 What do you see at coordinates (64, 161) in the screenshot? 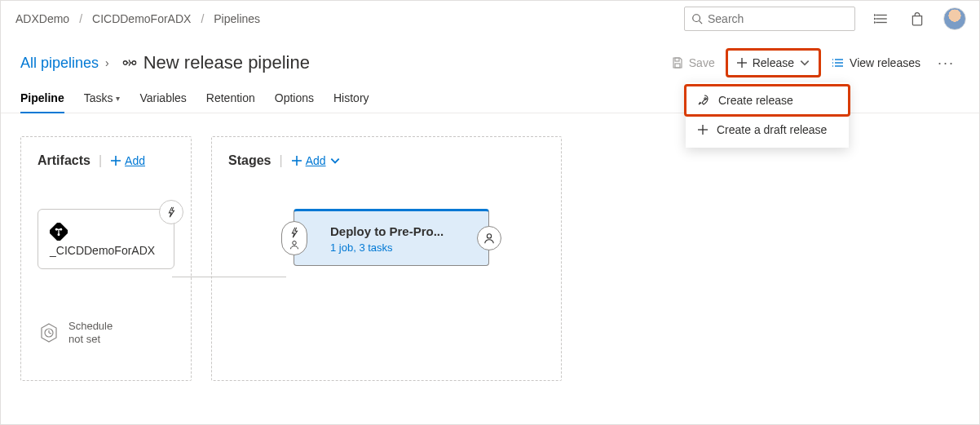
I see `artifacts-title: Artifacts` at bounding box center [64, 161].